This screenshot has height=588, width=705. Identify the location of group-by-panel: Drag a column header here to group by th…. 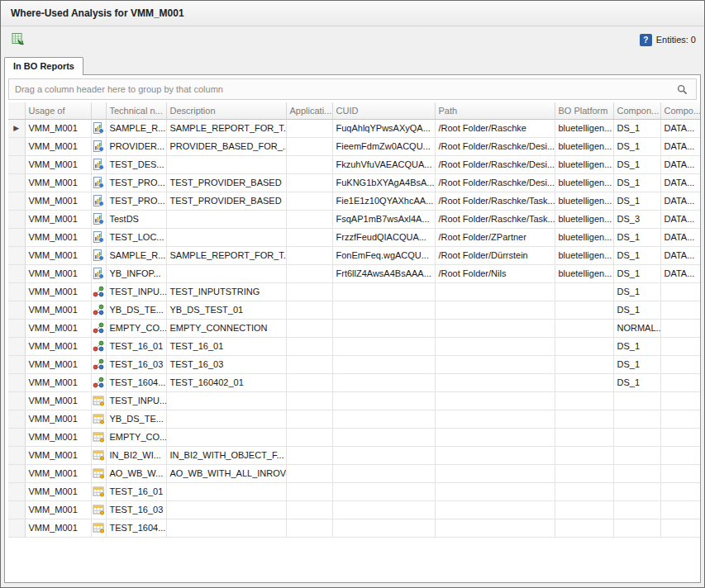
(352, 89).